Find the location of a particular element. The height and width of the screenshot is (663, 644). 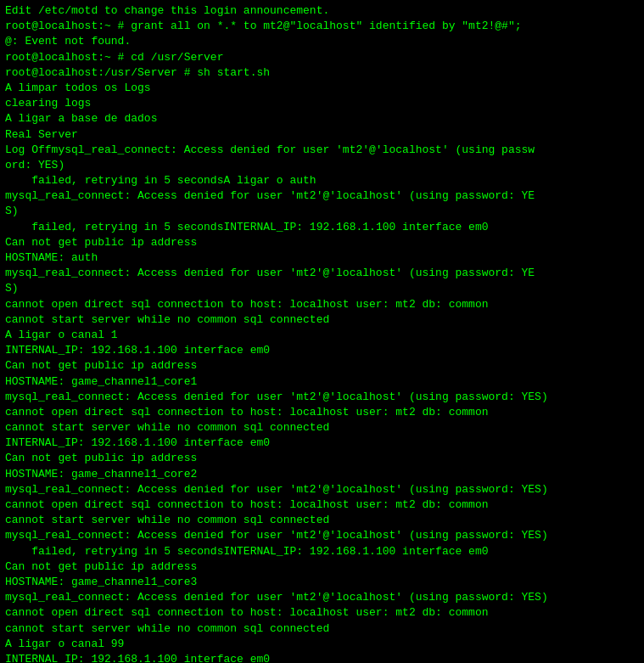

terminal-line: A ligar o canal 1 is located at coordinates (322, 335).